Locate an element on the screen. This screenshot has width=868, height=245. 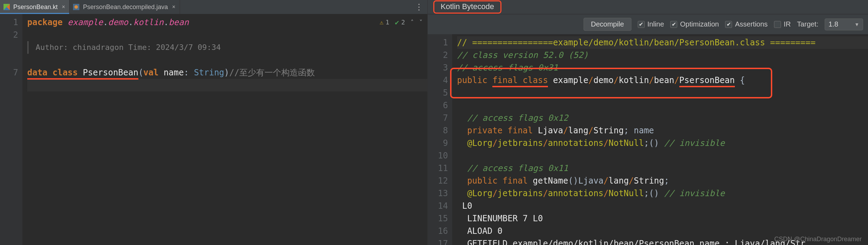
kotlin-file-icon is located at coordinates (7, 7).